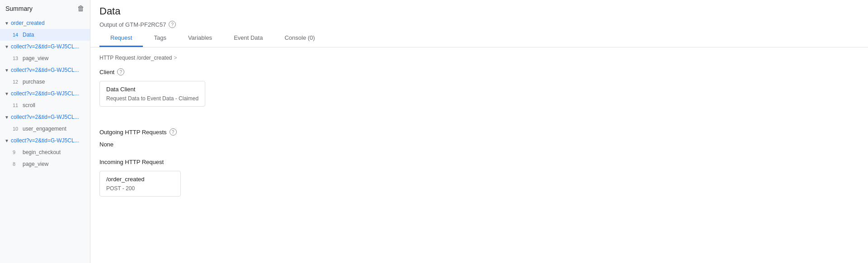  What do you see at coordinates (45, 117) in the screenshot?
I see `sidebar-group-trigger-collect-4: ▼ collect?v=2&tid=G-WJ5CL...` at bounding box center [45, 117].